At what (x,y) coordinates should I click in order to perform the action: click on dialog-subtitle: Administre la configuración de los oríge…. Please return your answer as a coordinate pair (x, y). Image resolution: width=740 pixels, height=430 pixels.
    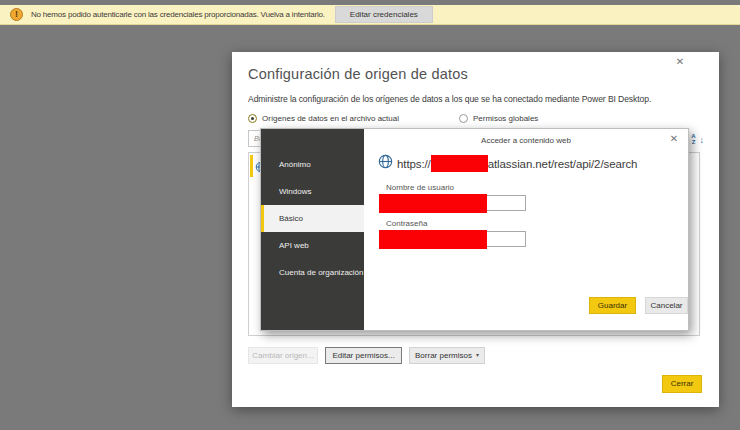
    Looking at the image, I should click on (450, 99).